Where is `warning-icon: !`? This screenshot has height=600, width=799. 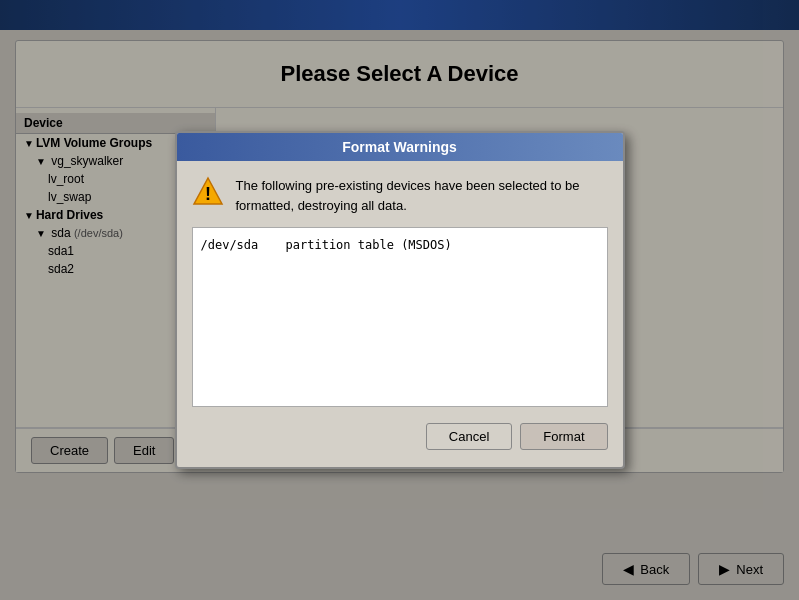 warning-icon: ! is located at coordinates (208, 192).